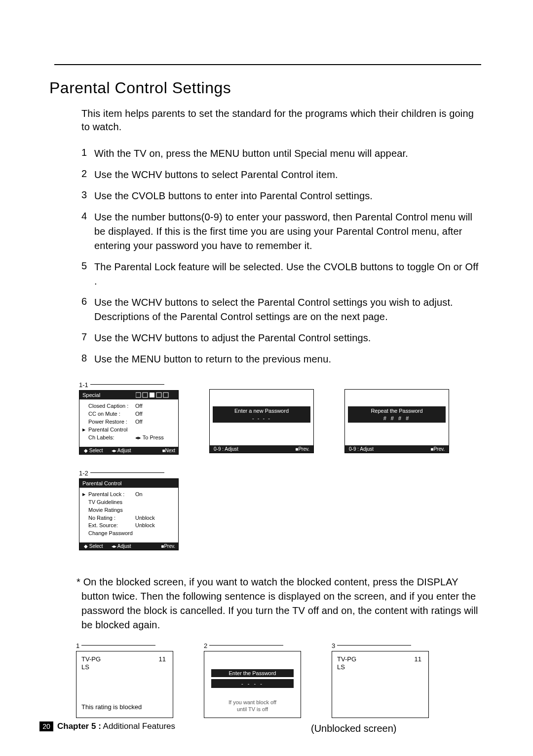 This screenshot has width=533, height=756. What do you see at coordinates (282, 196) in the screenshot?
I see `instruction-step: 3Use the CVOLB buttons to enter into Par…` at bounding box center [282, 196].